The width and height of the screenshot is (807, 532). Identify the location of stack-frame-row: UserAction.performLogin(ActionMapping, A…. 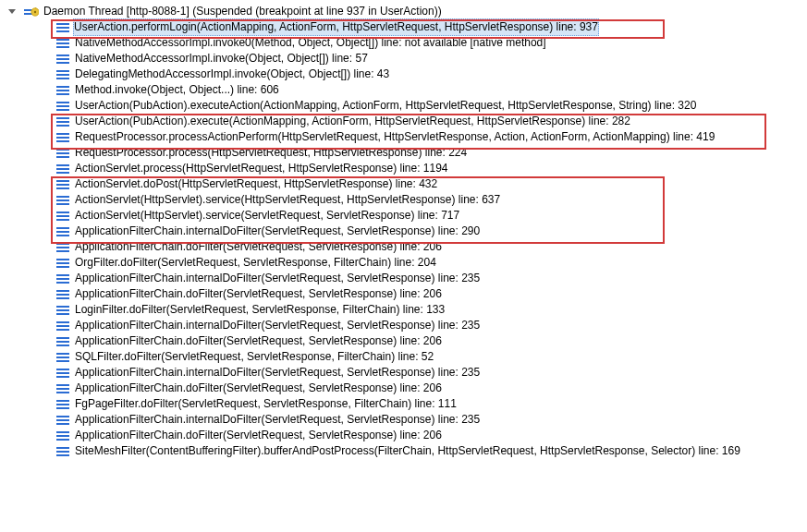
(403, 28).